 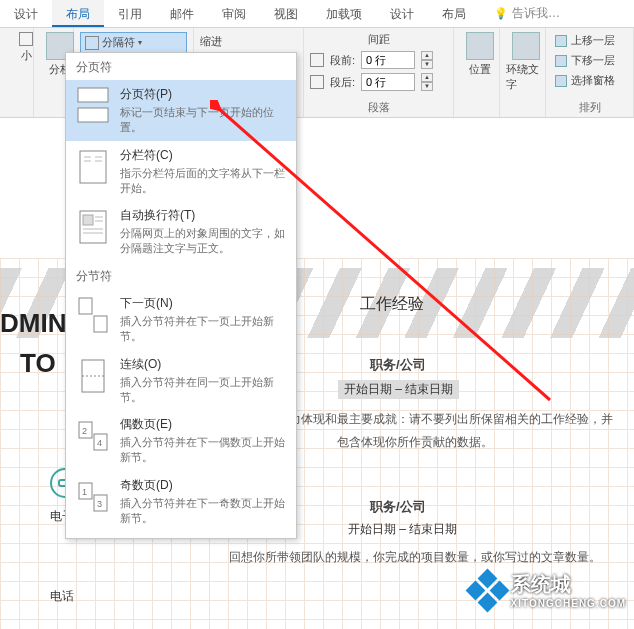 I want to click on svg-text: 2, so click(x=84, y=431).